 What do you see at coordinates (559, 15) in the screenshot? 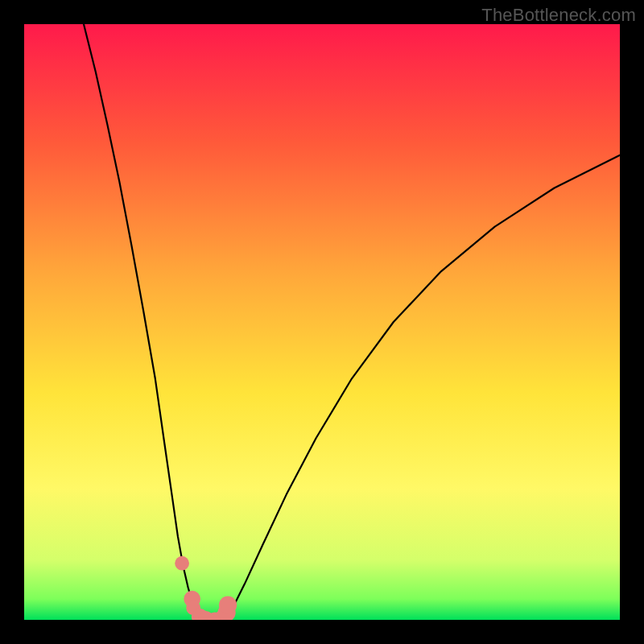
I see `watermark-text: TheBottleneck.com` at bounding box center [559, 15].